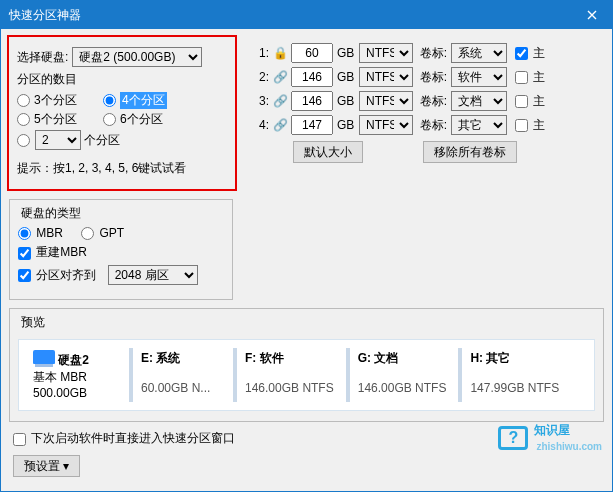 This screenshot has height=502, width=613. Describe the element at coordinates (479, 77) in the screenshot. I see `volume-select: 软件` at that location.